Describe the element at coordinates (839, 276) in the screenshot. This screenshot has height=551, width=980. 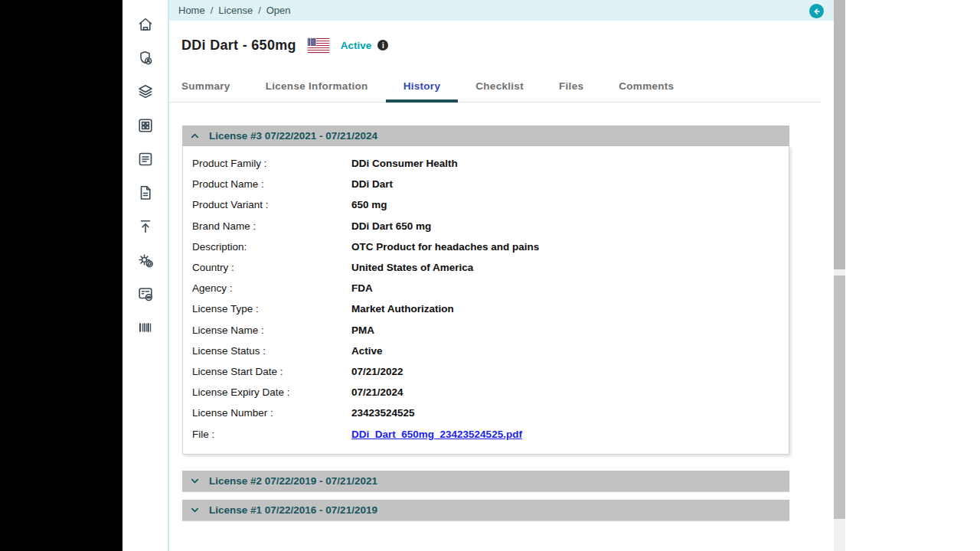
I see `scrollbar-track` at that location.